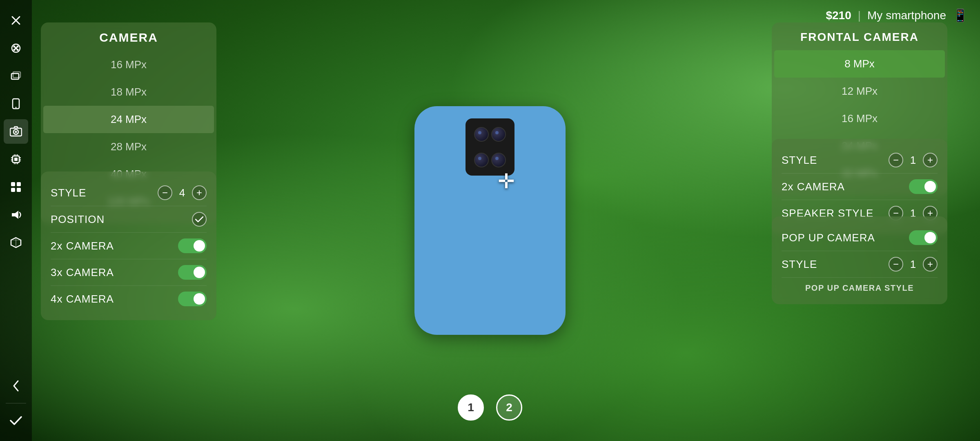  Describe the element at coordinates (923, 187) in the screenshot. I see `frontal-camera-2x-toggle` at that location.